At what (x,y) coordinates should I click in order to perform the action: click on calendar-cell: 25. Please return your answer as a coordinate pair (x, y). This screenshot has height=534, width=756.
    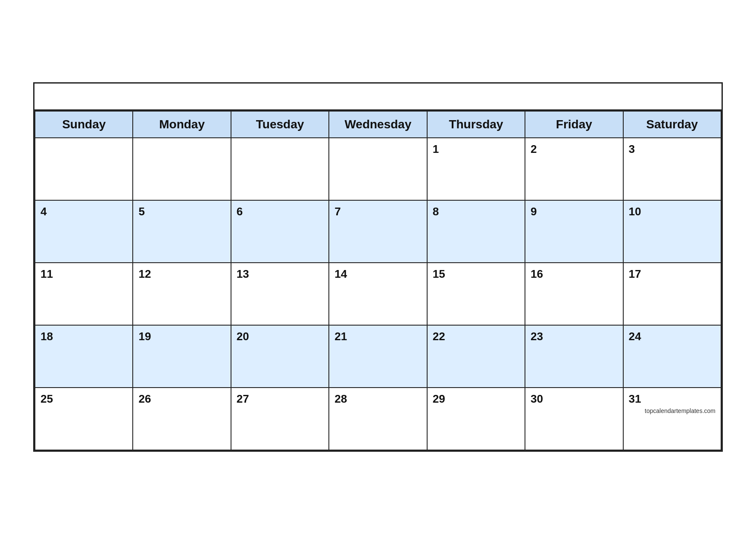
    Looking at the image, I should click on (84, 419).